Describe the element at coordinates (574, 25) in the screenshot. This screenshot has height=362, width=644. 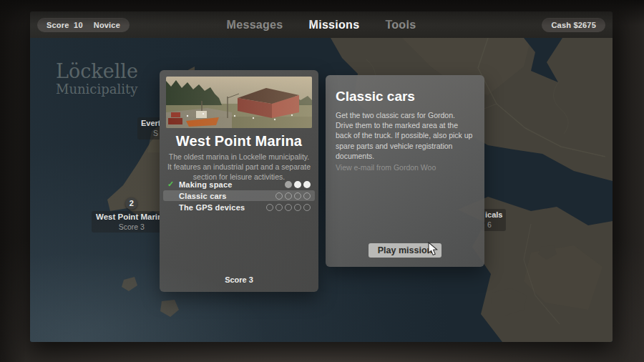
I see `cash-value: Cash $2675` at that location.